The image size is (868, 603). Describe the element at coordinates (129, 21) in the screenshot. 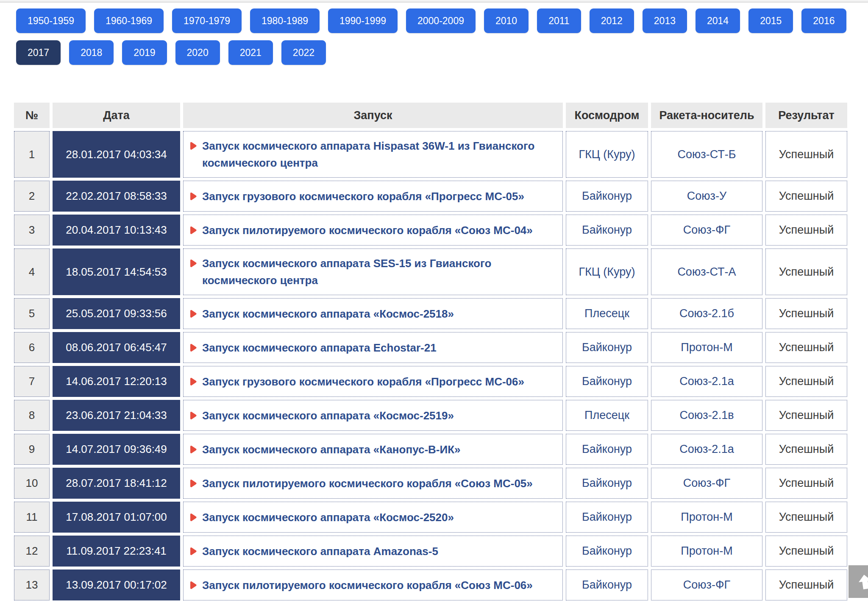

I see `year-filter-1960-1969: 1960-1969` at that location.